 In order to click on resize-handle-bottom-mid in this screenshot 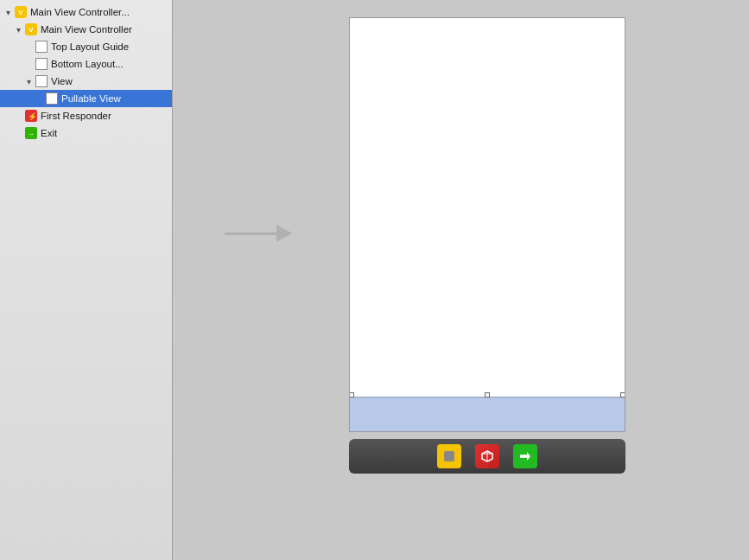, I will do `click(487, 395)`.